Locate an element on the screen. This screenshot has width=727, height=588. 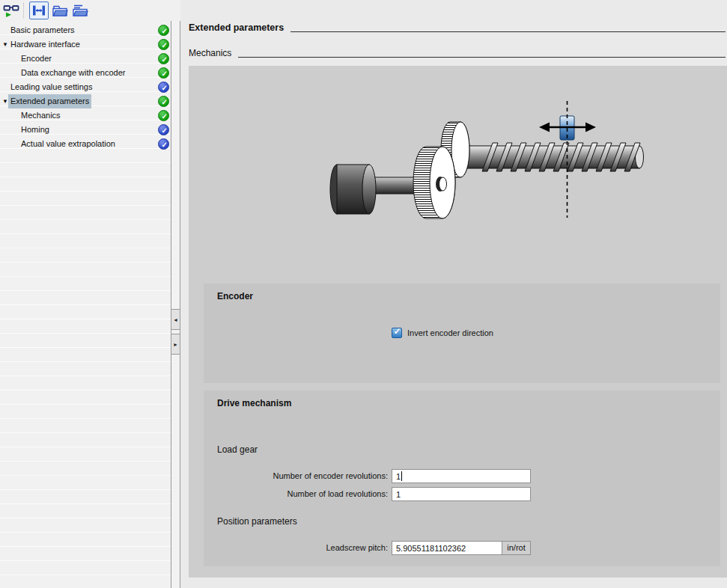
tree-item-label: Homing is located at coordinates (35, 130).